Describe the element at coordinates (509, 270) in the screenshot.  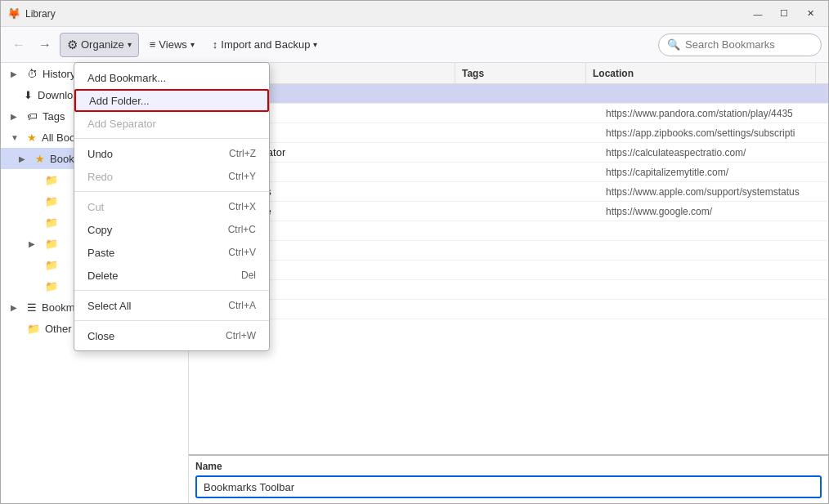
I see `table-row: 📁 Personal` at that location.